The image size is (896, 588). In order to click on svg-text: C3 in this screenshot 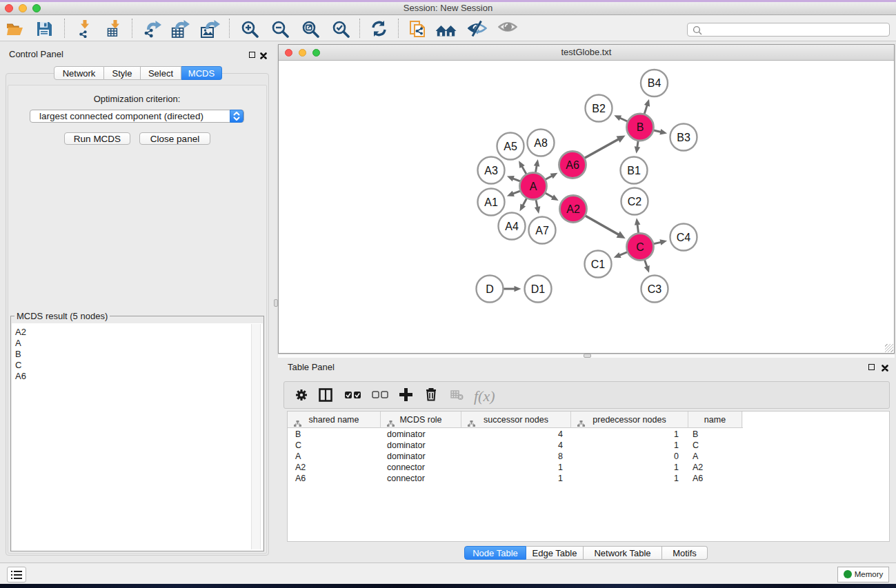, I will do `click(655, 290)`.